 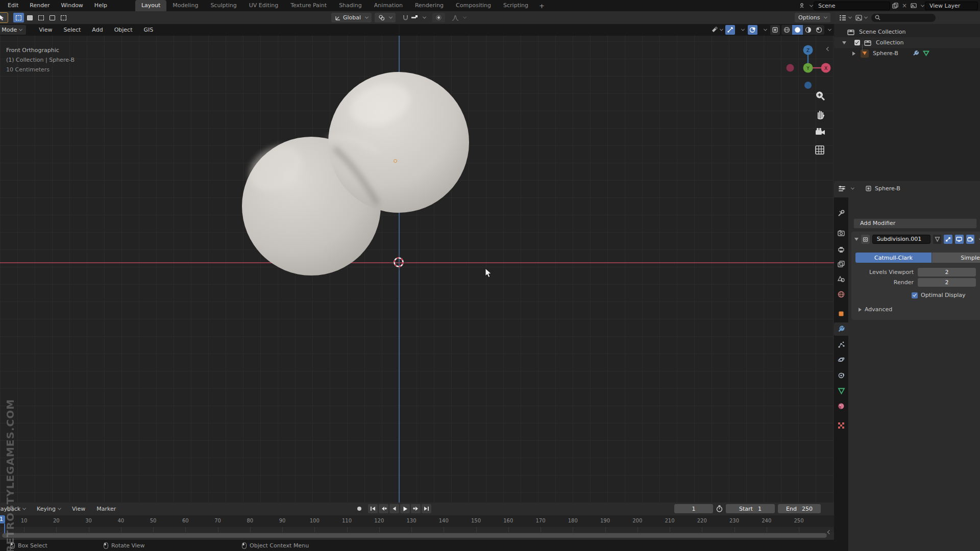 What do you see at coordinates (819, 30) in the screenshot?
I see `shading-rendered-button` at bounding box center [819, 30].